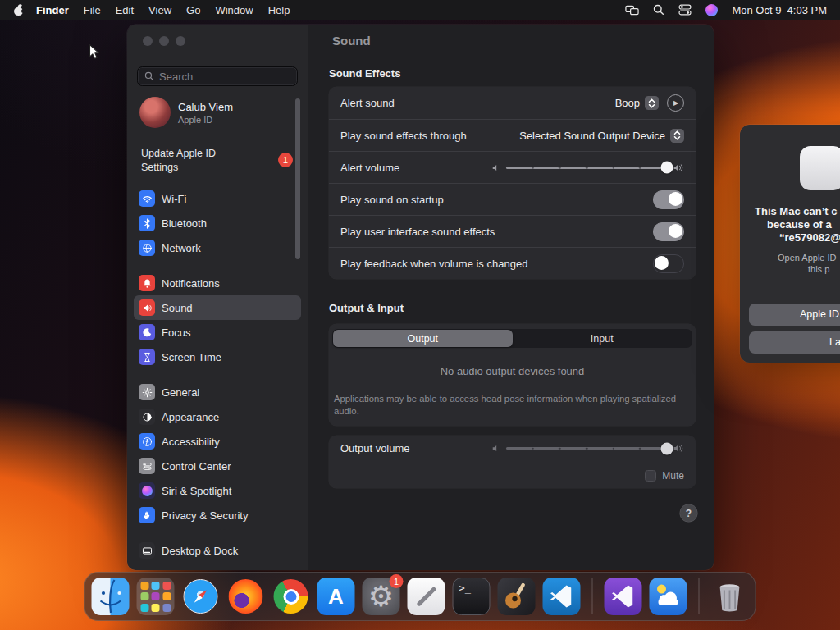 This screenshot has width=840, height=630. Describe the element at coordinates (434, 264) in the screenshot. I see `play-feedback-when-volume-is-changed-label: Play feedback when volume is changed` at that location.